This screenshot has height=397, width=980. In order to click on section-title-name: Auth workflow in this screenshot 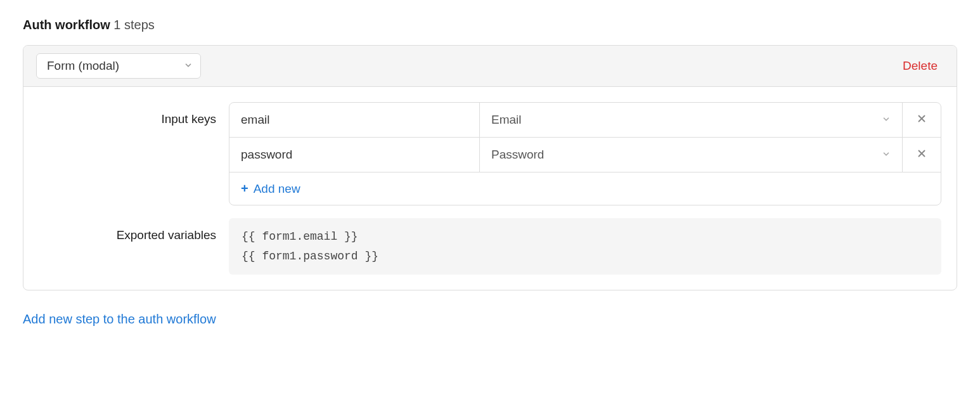, I will do `click(67, 25)`.